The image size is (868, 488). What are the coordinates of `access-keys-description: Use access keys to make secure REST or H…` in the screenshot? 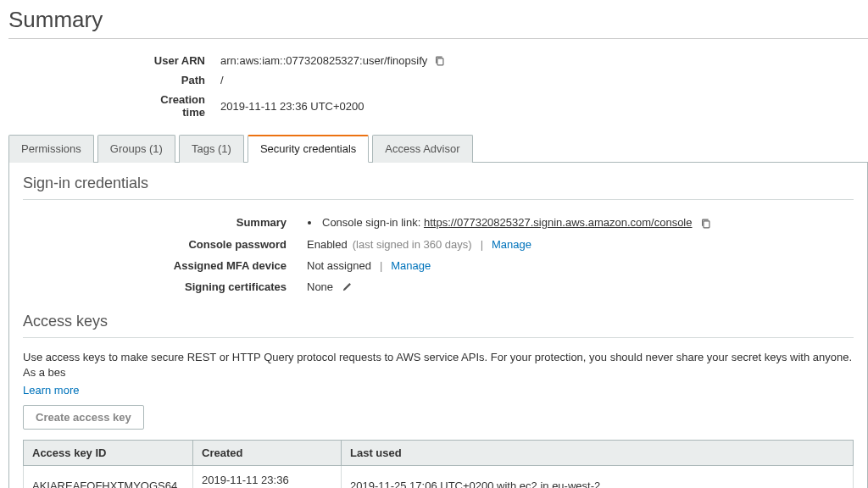 It's located at (438, 365).